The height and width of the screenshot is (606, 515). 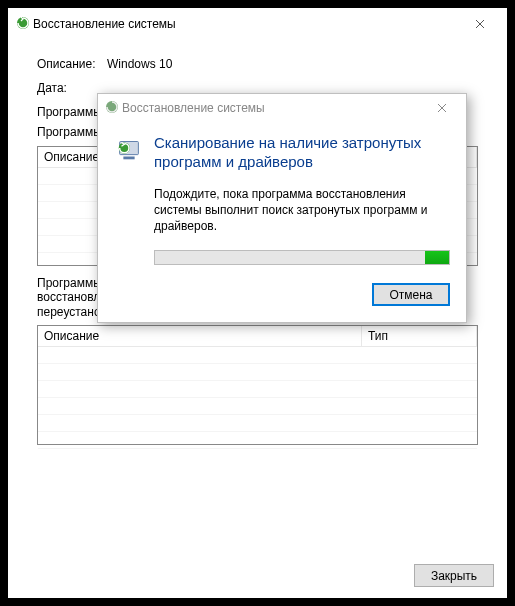 I want to click on main-window-title: Восстановление системы, so click(x=246, y=24).